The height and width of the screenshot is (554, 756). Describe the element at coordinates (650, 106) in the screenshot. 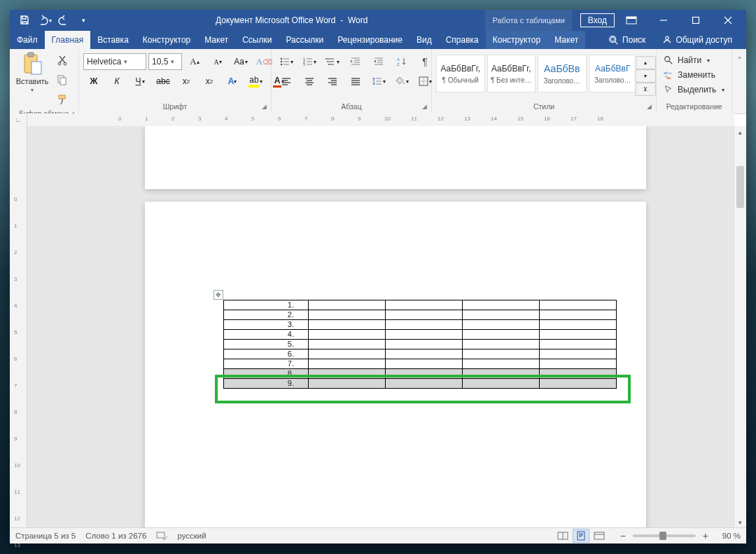

I see `styles-dialog-launcher: ◢` at that location.